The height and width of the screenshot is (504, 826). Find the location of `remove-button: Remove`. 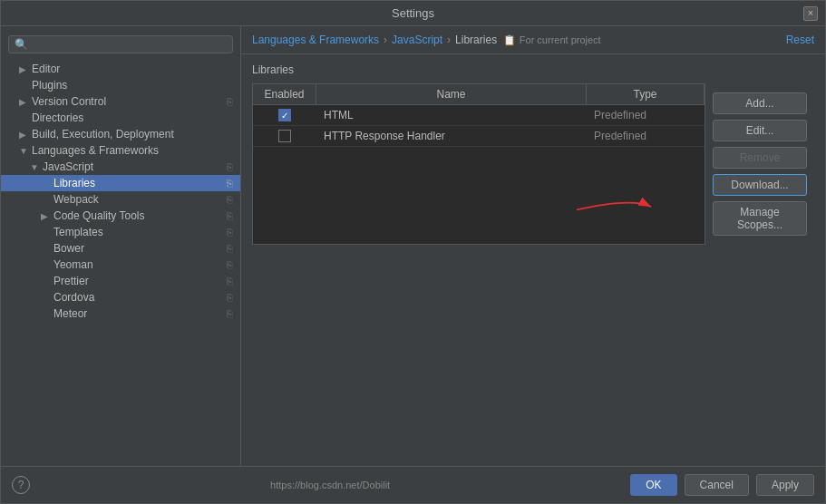

remove-button: Remove is located at coordinates (760, 158).